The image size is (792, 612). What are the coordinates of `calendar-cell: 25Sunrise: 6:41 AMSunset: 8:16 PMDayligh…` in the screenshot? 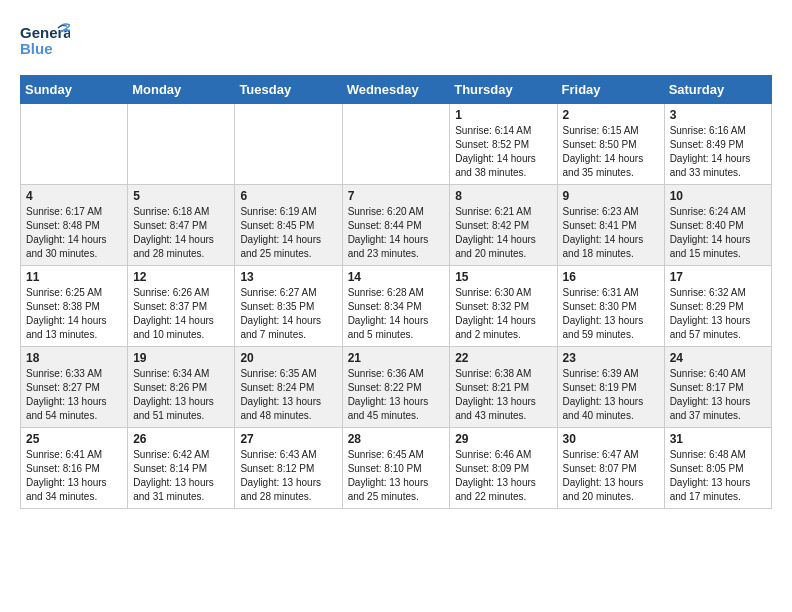 It's located at (74, 468).